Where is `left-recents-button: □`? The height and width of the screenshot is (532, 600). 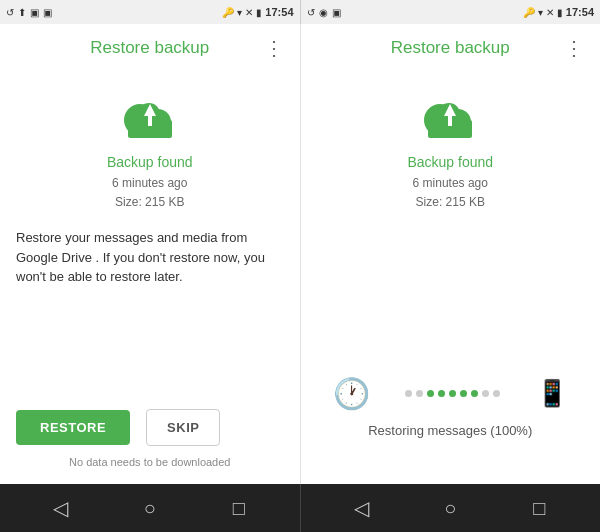 left-recents-button: □ is located at coordinates (239, 508).